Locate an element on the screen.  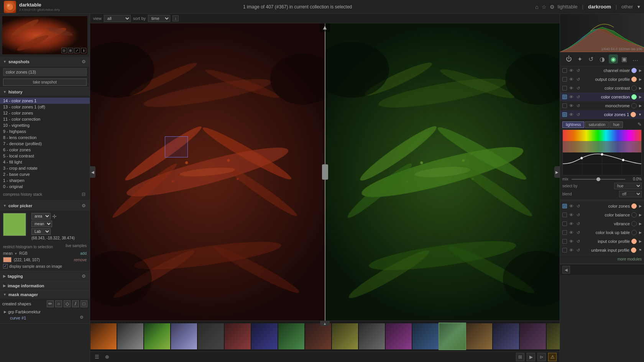
color-contrast-eye: 👁 is located at coordinates (571, 88).